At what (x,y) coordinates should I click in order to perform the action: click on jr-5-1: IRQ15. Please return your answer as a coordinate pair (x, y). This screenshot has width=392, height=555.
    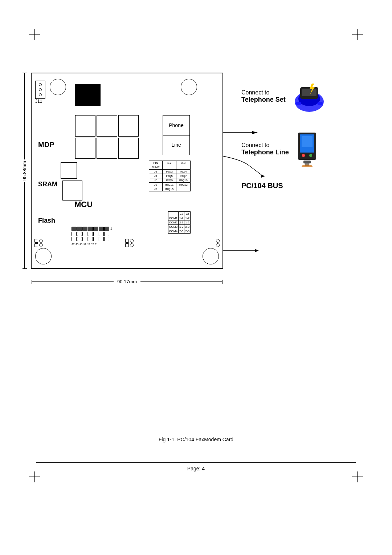
    Looking at the image, I should click on (169, 189).